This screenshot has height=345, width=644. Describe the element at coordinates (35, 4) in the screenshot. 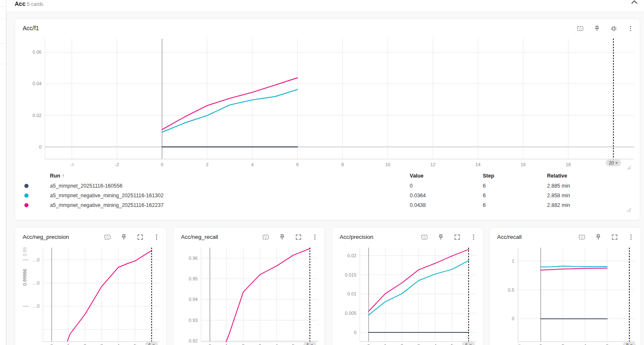

I see `section-card-count: 5 cards` at that location.